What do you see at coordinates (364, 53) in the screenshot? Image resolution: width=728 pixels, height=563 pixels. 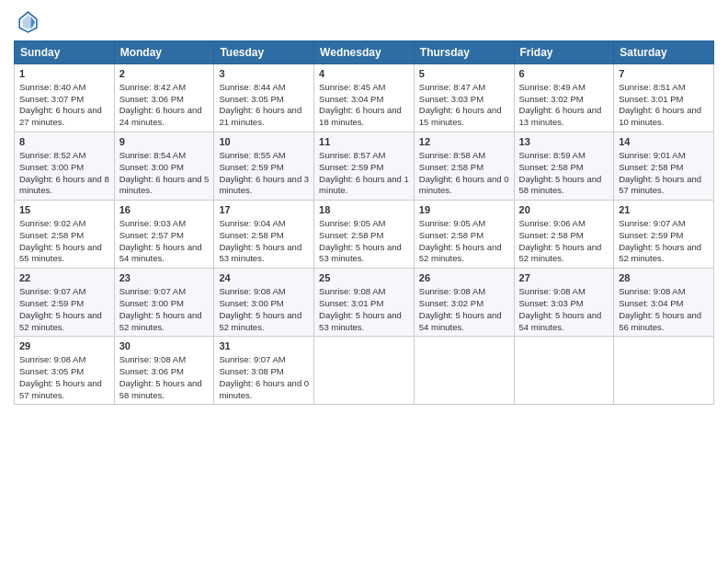 I see `calendar-header: SundayMondayTuesdayWednesdayThursdayFrid…` at bounding box center [364, 53].